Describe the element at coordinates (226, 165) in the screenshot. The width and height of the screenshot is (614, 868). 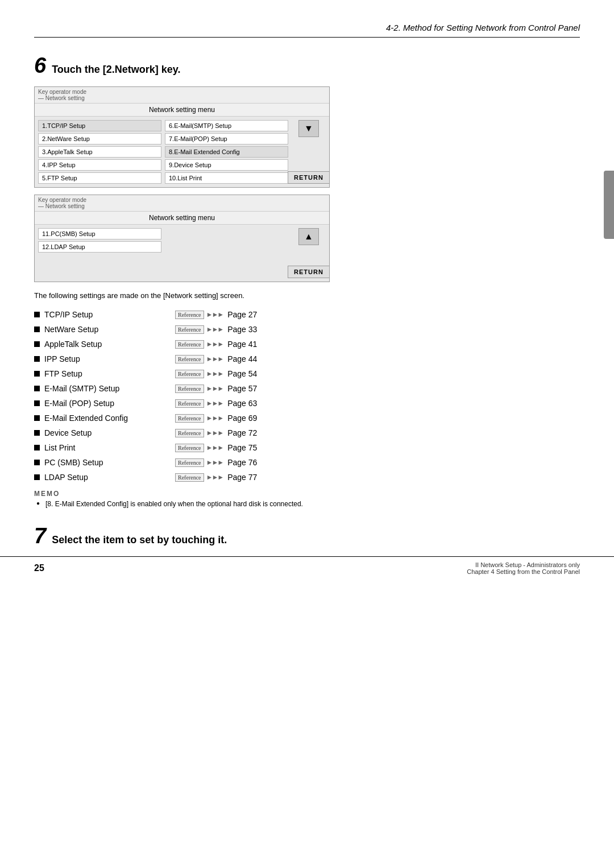
I see `screen1-item-9: 9.Device Setup` at that location.